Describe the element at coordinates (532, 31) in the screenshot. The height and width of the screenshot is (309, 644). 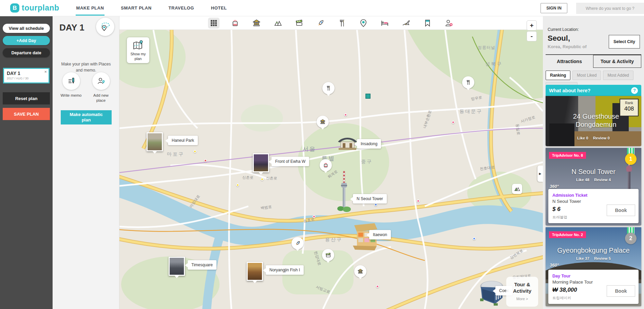
I see `map-zoom-controls: + -` at that location.